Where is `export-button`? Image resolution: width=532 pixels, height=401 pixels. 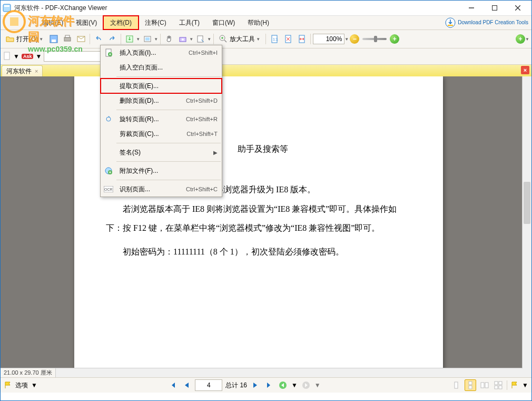 export-button is located at coordinates (130, 39).